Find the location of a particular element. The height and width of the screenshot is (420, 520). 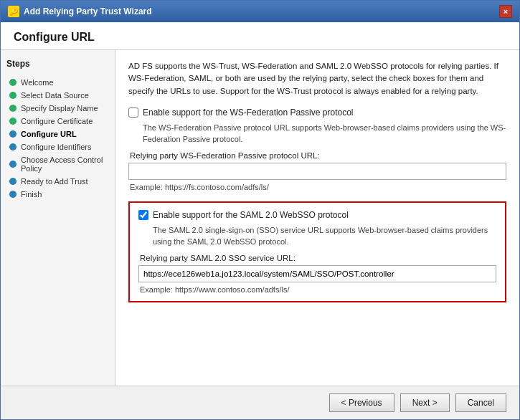

close-button: × is located at coordinates (506, 11).